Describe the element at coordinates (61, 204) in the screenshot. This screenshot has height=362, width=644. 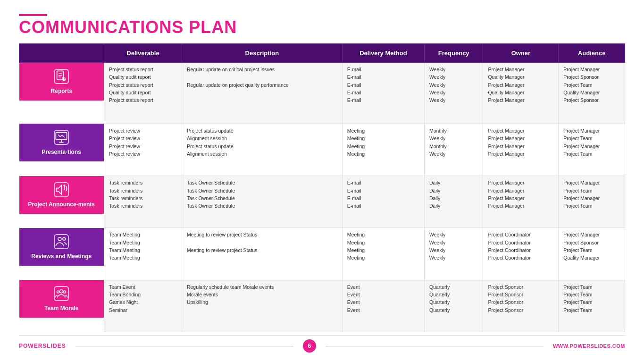
I see `category-label-announcements: Project Announce-ments` at that location.